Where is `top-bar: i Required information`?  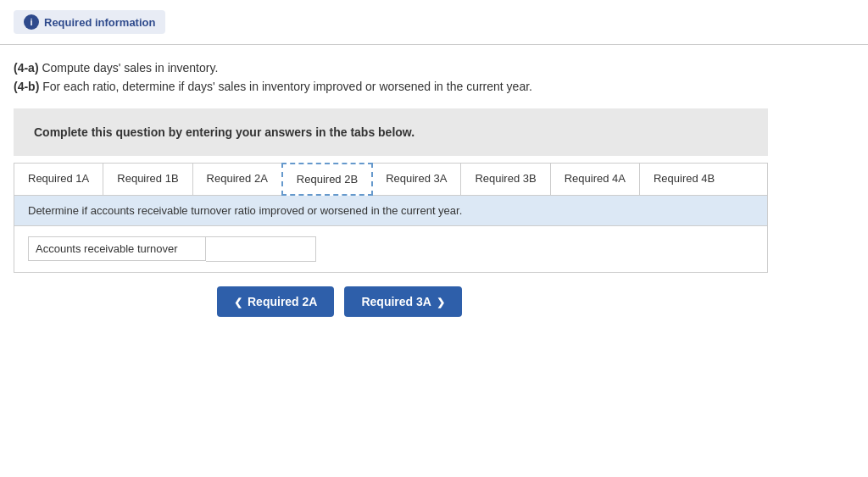 top-bar: i Required information is located at coordinates (434, 22).